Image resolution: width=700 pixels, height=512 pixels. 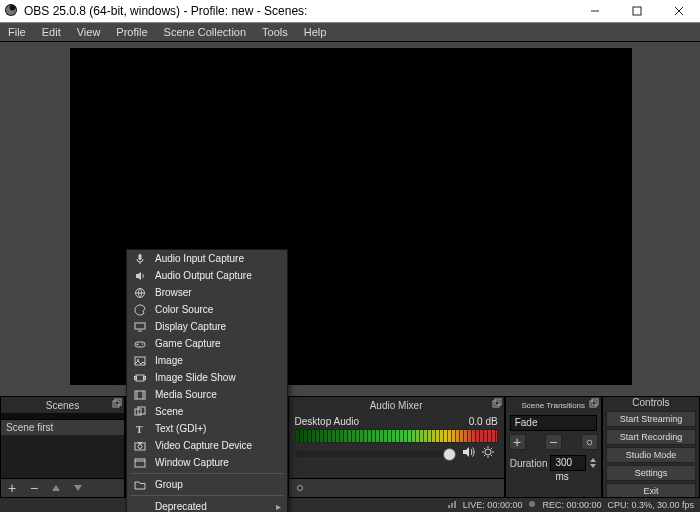 What do you see at coordinates (278, 506) in the screenshot?
I see `submenu-arrow-icon: ▸` at bounding box center [278, 506].